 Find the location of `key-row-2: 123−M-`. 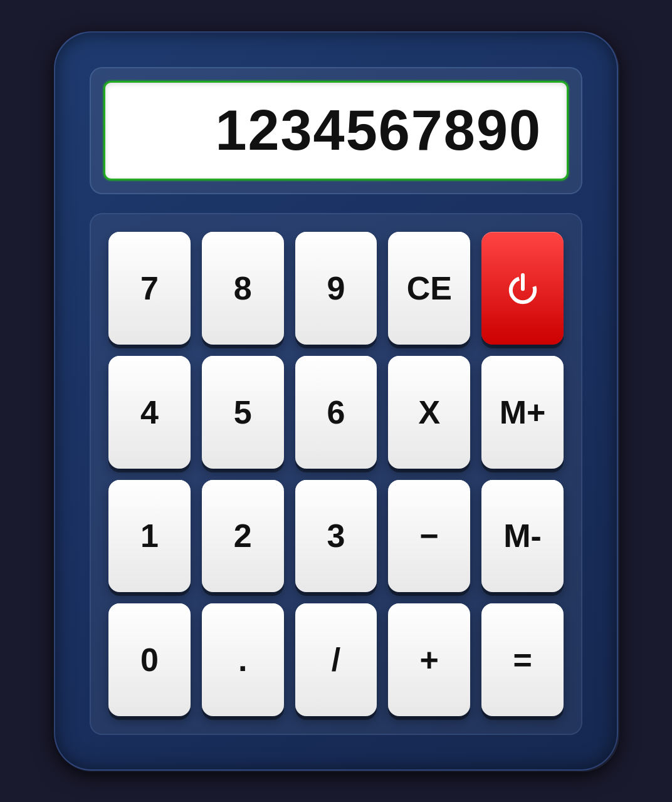

key-row-2: 123−M- is located at coordinates (336, 536).